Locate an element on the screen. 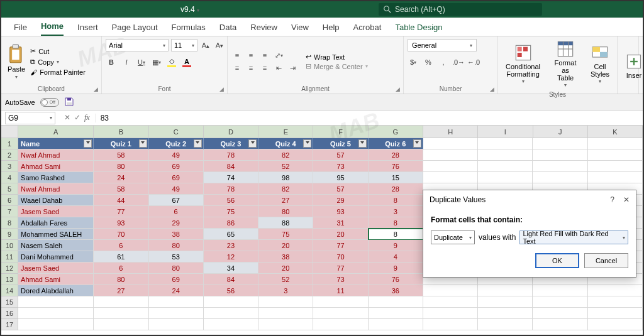 This screenshot has height=336, width=644. align-middle-button: ≡ is located at coordinates (251, 55).